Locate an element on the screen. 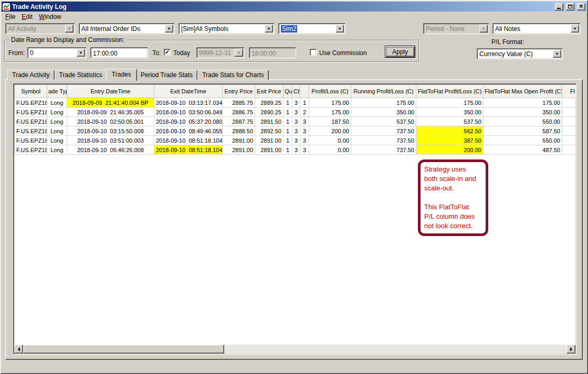  column-header: Fl is located at coordinates (570, 91).